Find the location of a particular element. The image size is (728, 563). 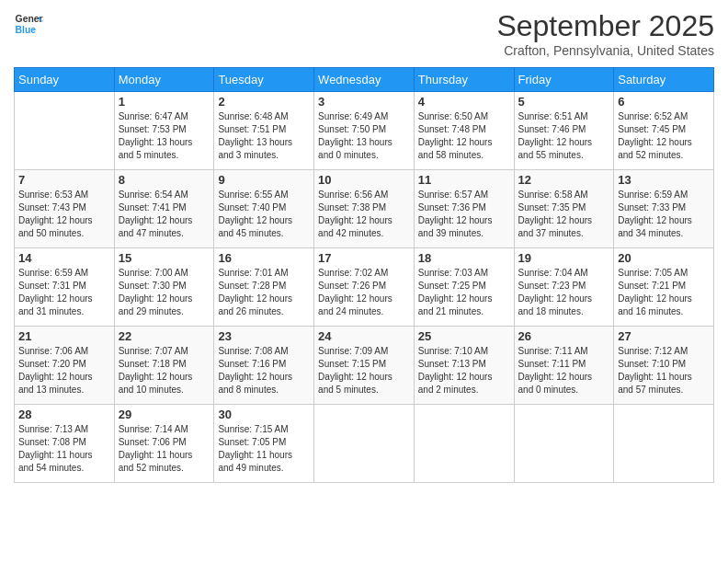

calendar-cell: 22Sunrise: 7:07 AM Sunset: 7:18 PM Dayli… is located at coordinates (164, 366).